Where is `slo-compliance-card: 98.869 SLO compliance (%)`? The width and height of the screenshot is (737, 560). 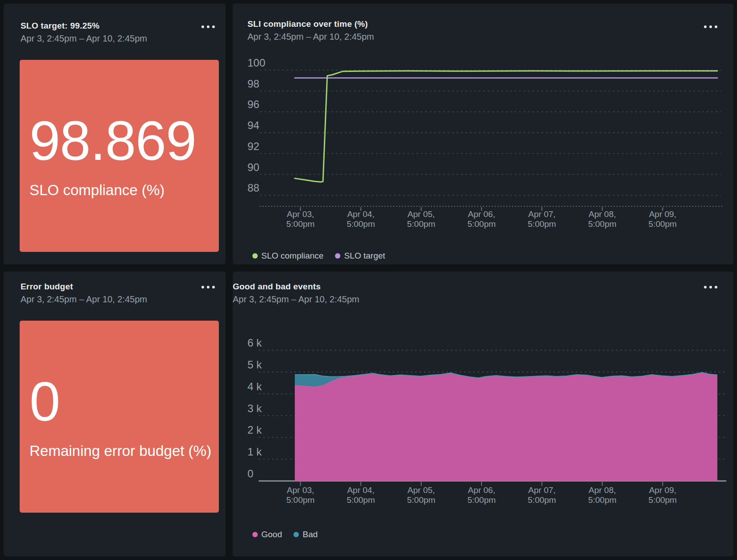
slo-compliance-card: 98.869 SLO compliance (%) is located at coordinates (119, 156).